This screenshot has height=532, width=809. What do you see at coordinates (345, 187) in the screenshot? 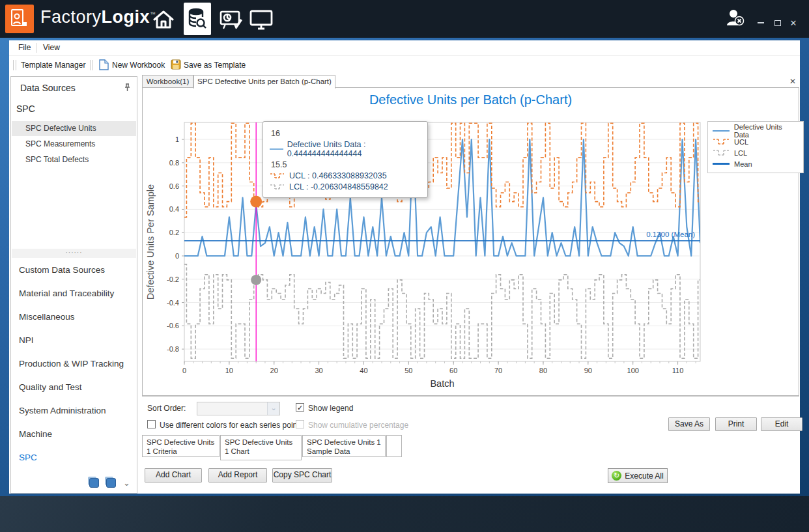
I see `tooltip-lcl-row: LCL : -0.206304848559842` at bounding box center [345, 187].